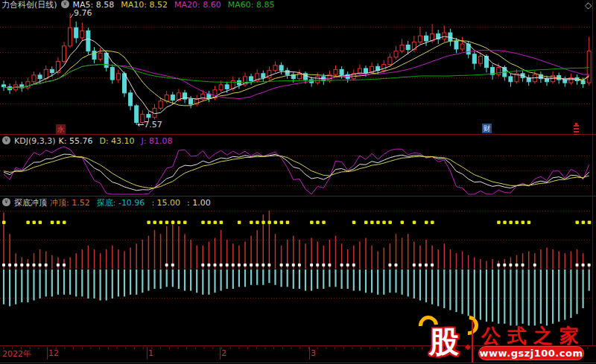 Image resolution: width=596 pixels, height=364 pixels. I want to click on bull-horn-right-icon, so click(469, 326).